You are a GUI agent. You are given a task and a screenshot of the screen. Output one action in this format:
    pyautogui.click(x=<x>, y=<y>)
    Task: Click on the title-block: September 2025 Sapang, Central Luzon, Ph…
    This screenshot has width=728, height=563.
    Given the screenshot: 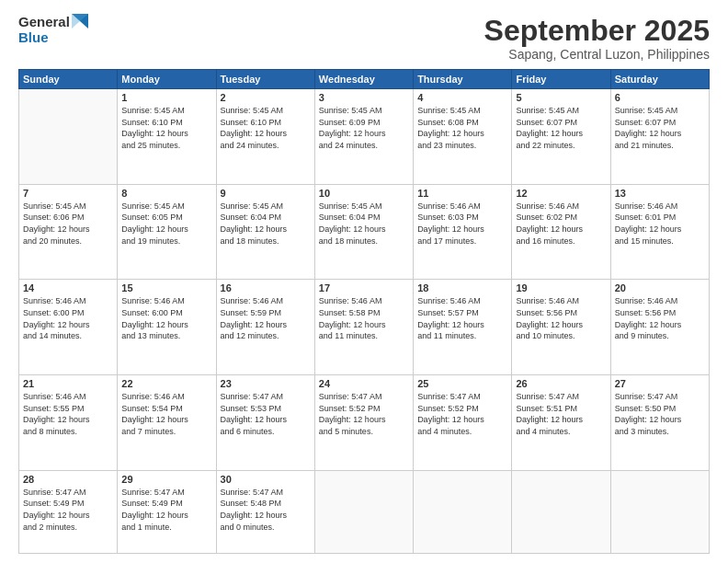 What is the action you would take?
    pyautogui.click(x=597, y=39)
    